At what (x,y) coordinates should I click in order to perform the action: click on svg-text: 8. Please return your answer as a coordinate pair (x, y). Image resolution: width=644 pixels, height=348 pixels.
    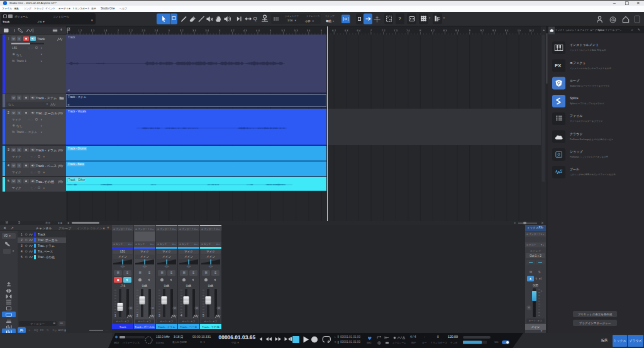
    Looking at the image, I should click on (420, 30).